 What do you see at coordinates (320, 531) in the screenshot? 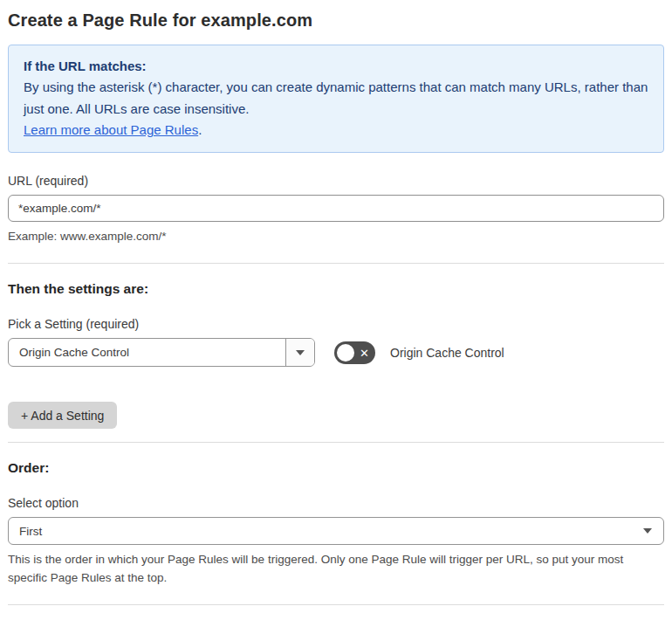
I see `order-select-value: First` at bounding box center [320, 531].